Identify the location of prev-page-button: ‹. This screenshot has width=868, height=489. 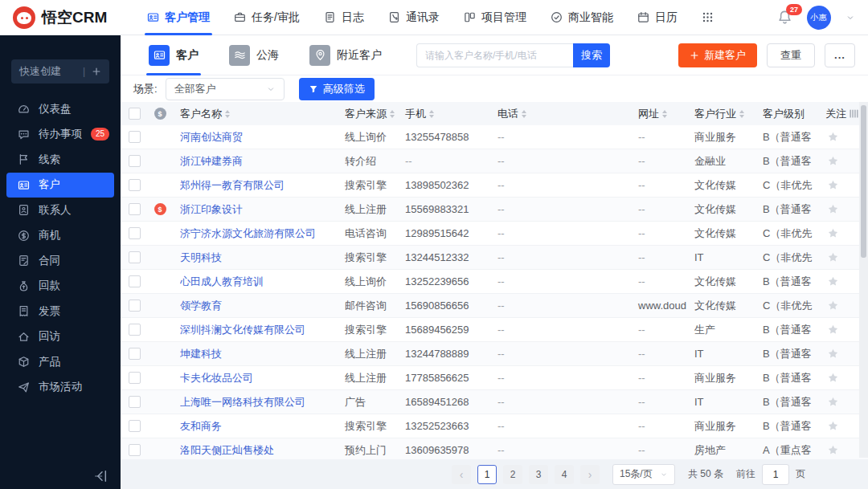
(461, 475).